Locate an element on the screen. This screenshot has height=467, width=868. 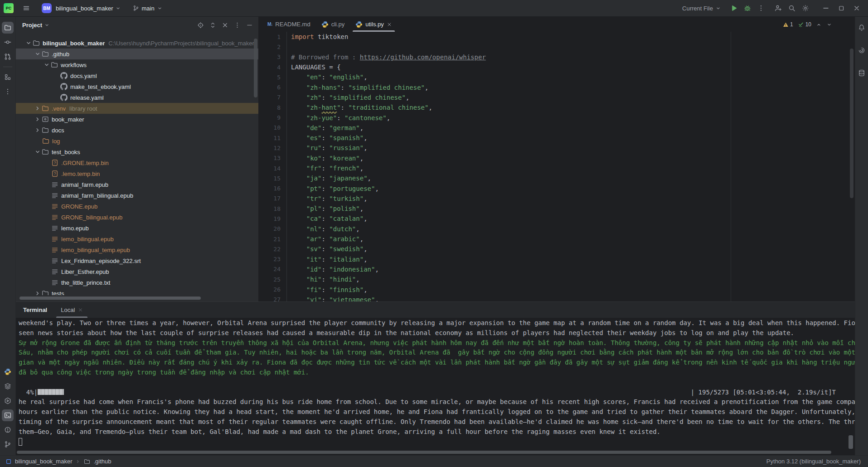
tree-item-docs.yaml: docs.yaml is located at coordinates (137, 76).